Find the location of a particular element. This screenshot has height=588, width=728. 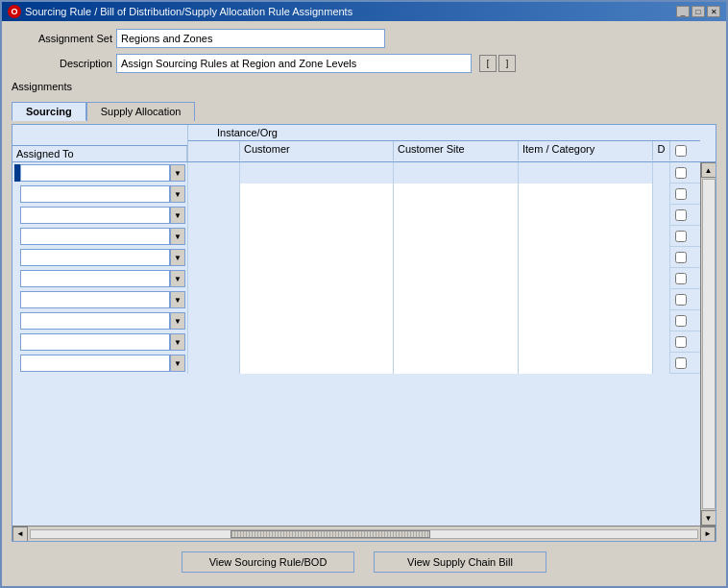

dropdown-arrow-3: ▼ is located at coordinates (178, 215).